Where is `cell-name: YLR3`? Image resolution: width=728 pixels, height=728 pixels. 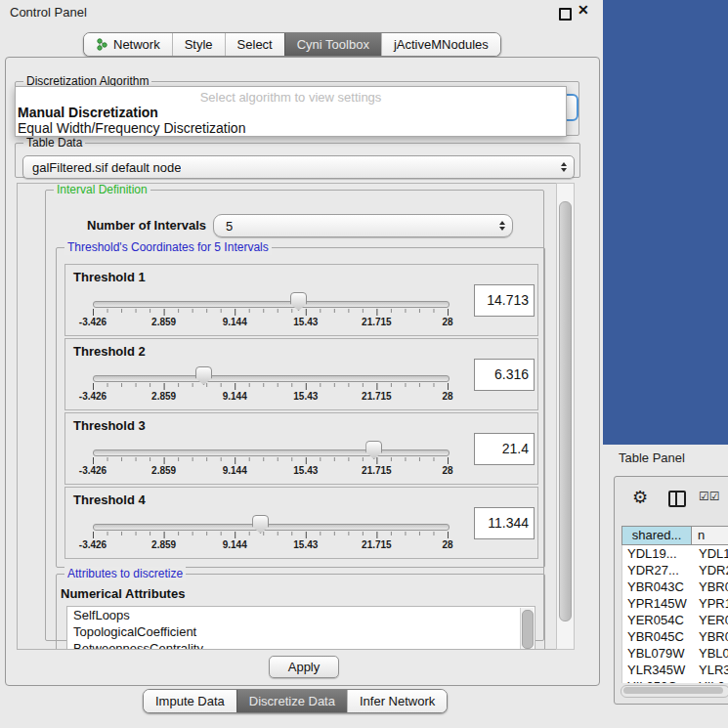 cell-name: YLR3 is located at coordinates (710, 670).